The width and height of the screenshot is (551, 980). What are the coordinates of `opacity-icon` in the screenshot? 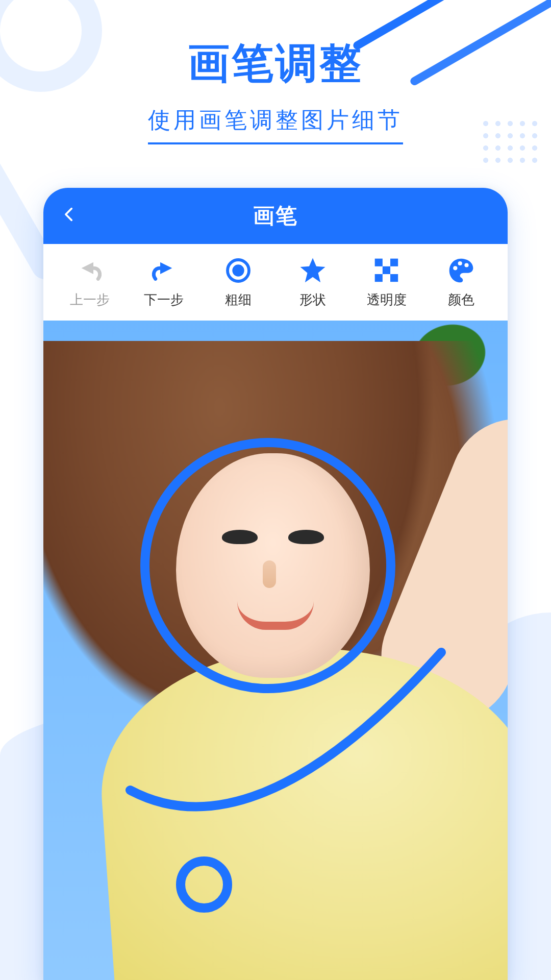 It's located at (387, 271).